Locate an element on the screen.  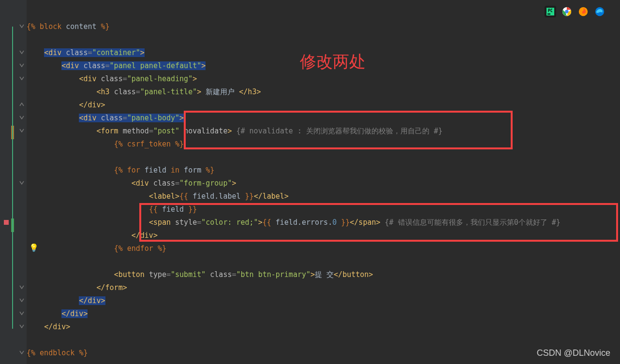
chrome-icon is located at coordinates (567, 12).